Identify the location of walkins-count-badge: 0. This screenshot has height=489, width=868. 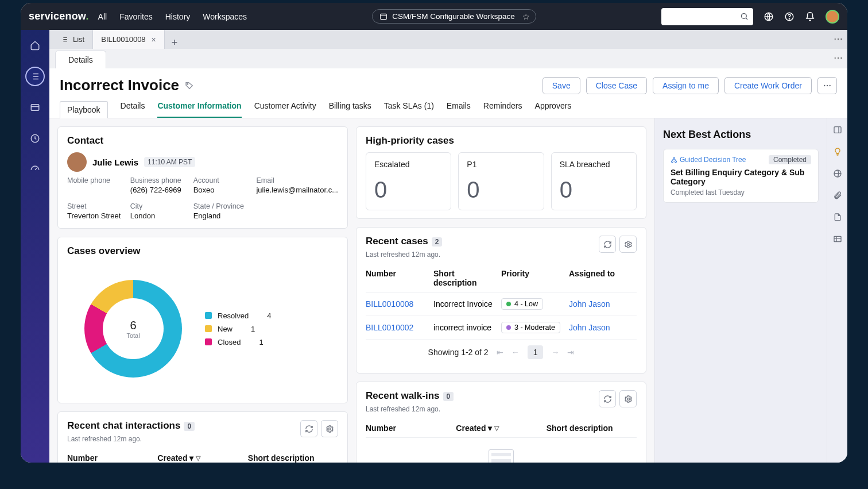
(449, 396).